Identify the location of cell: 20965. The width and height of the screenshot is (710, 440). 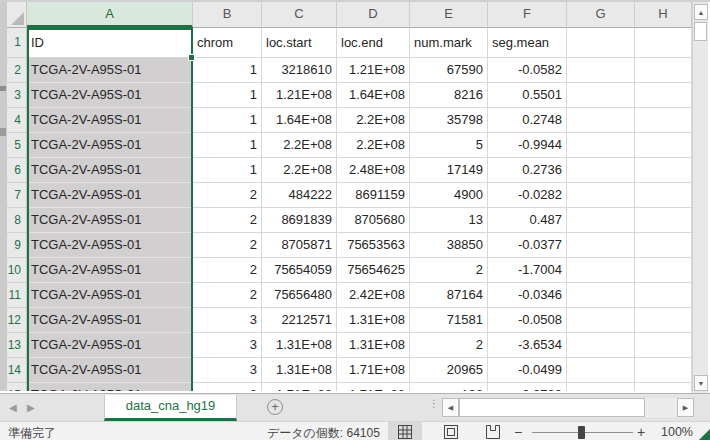
(449, 370).